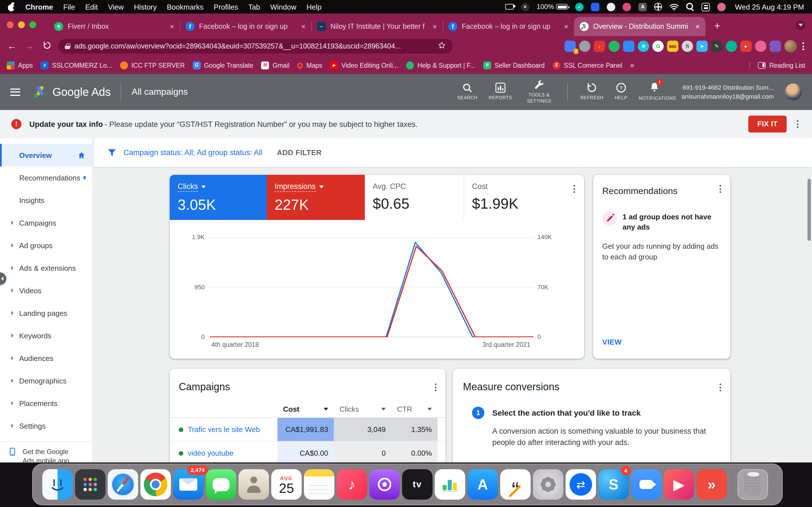 Image resolution: width=812 pixels, height=507 pixels. What do you see at coordinates (793, 92) in the screenshot?
I see `account-avatar` at bounding box center [793, 92].